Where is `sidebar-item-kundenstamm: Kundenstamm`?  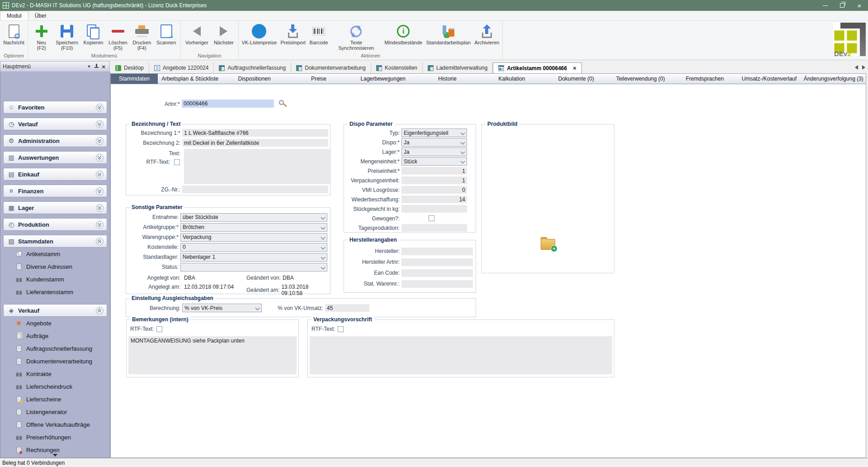
sidebar-item-kundenstamm: Kundenstamm is located at coordinates (55, 279).